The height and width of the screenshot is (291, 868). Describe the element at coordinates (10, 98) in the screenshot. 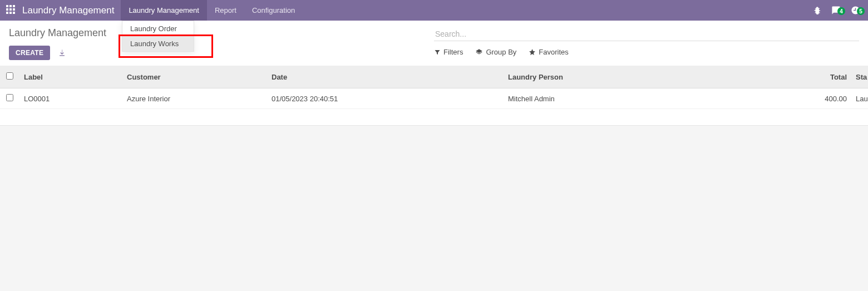

I see `row-checkbox` at that location.